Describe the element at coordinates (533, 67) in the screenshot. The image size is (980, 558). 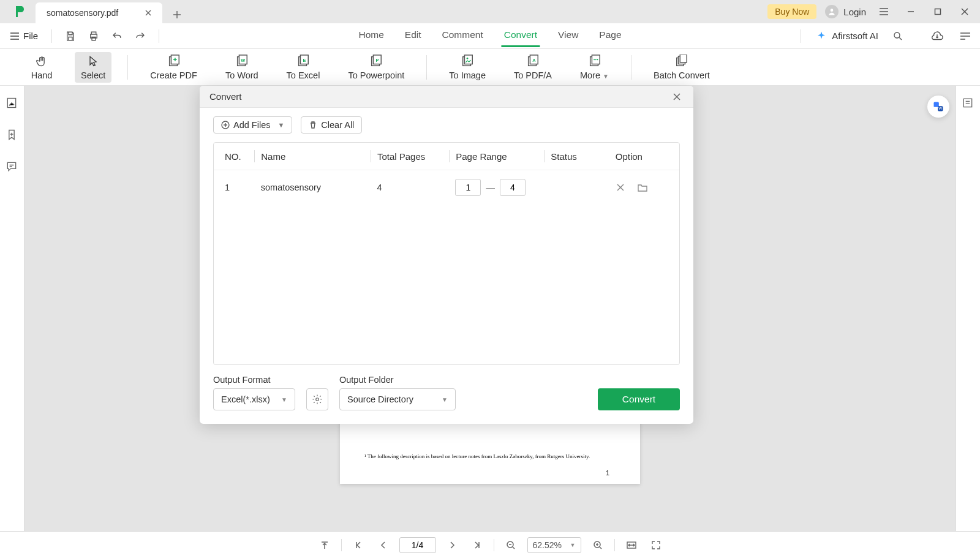
I see `ribbon-to-pdfa: A To PDF/A` at that location.